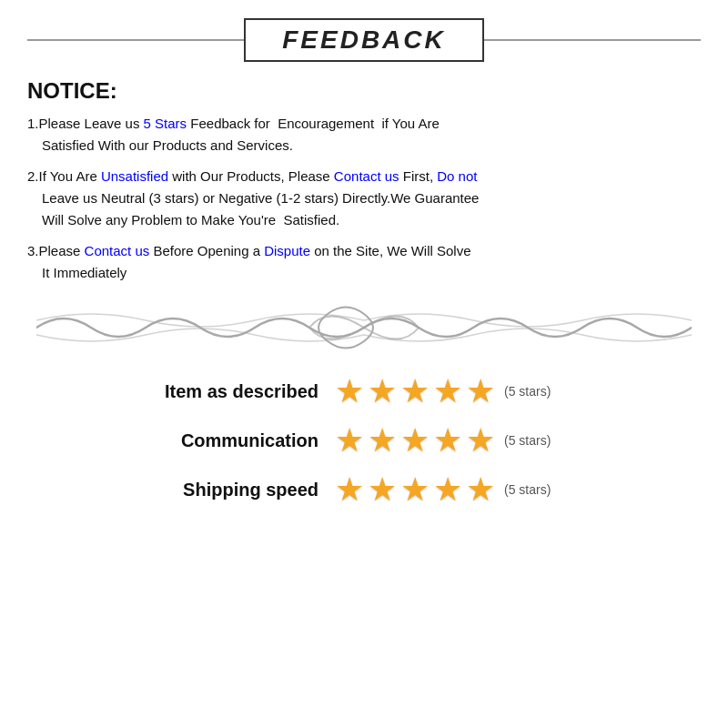 This screenshot has height=728, width=728. Describe the element at coordinates (182, 440) in the screenshot. I see `rating-label-communication: Communication` at that location.